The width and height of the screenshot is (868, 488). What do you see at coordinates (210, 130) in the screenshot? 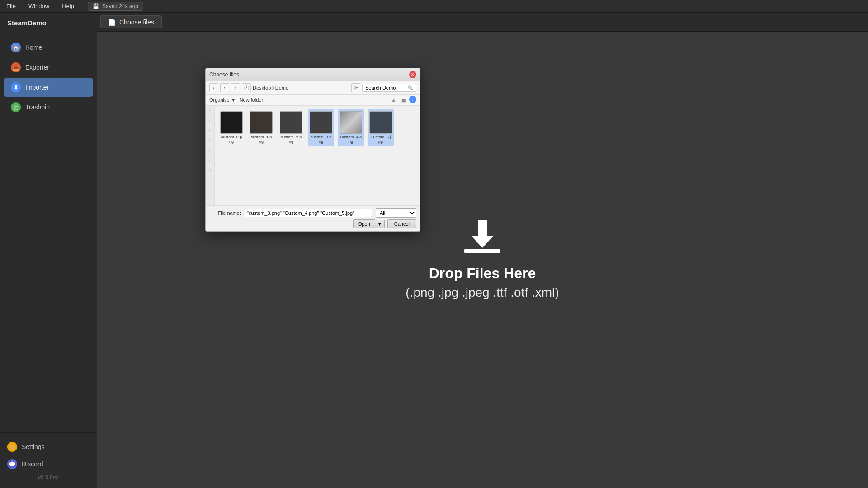
I see `sidebar-arrow-3: ›` at bounding box center [210, 130].